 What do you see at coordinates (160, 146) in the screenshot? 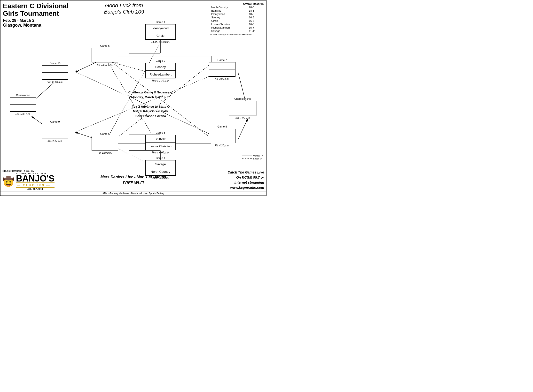
I see `game3-team2: Lustre Christian` at bounding box center [160, 146].